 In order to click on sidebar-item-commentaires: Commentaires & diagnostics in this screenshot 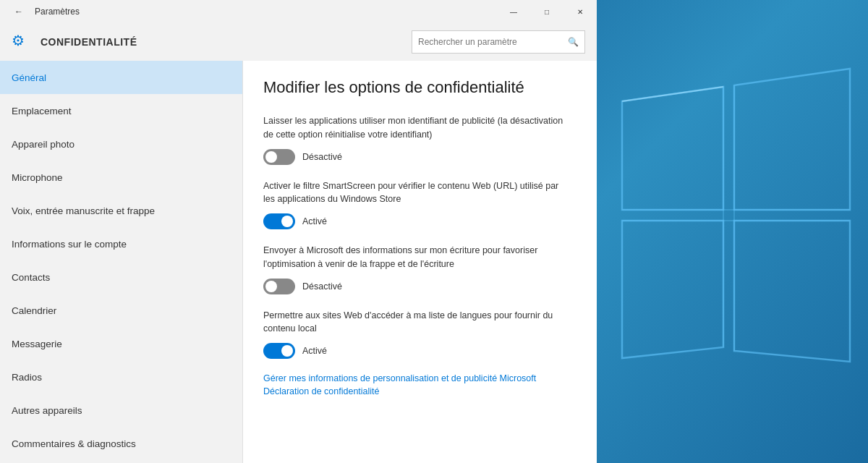, I will do `click(122, 443)`.